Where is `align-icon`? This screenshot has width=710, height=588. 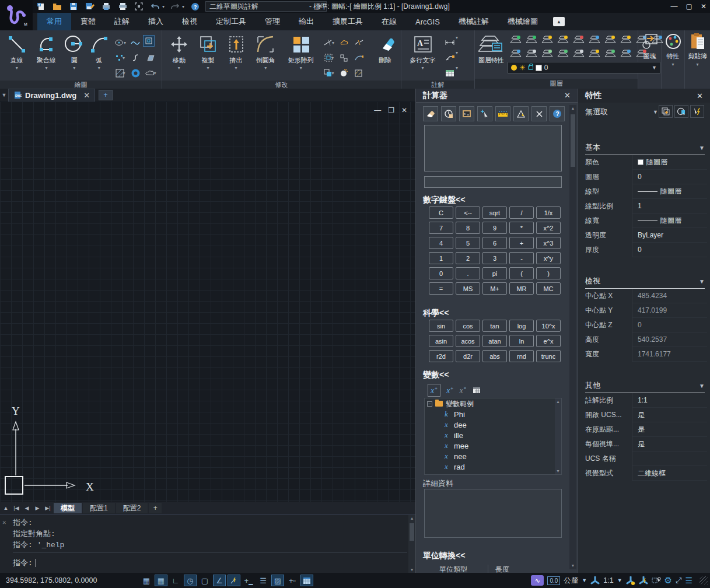 align-icon is located at coordinates (344, 58).